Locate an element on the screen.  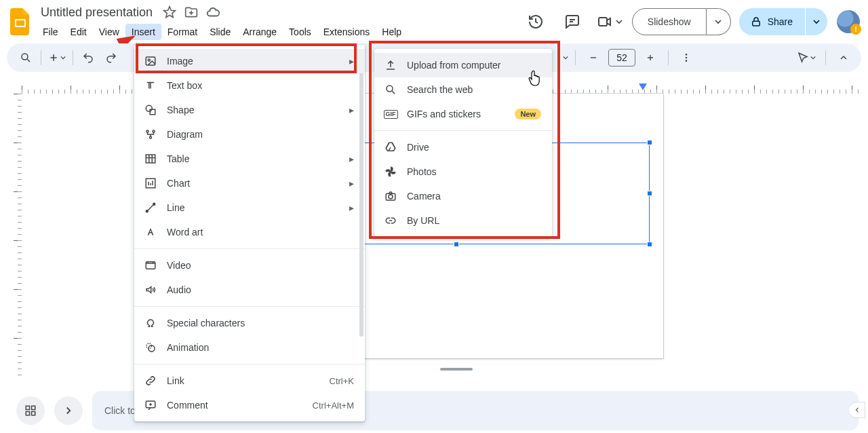
insert-image: Image ▸ is located at coordinates (250, 61).